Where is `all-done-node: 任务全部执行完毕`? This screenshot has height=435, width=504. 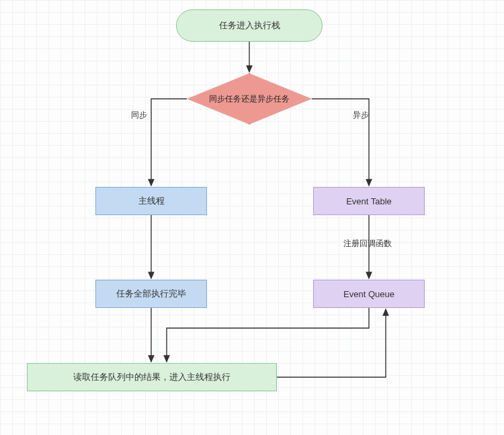 all-done-node: 任务全部执行完毕 is located at coordinates (151, 294).